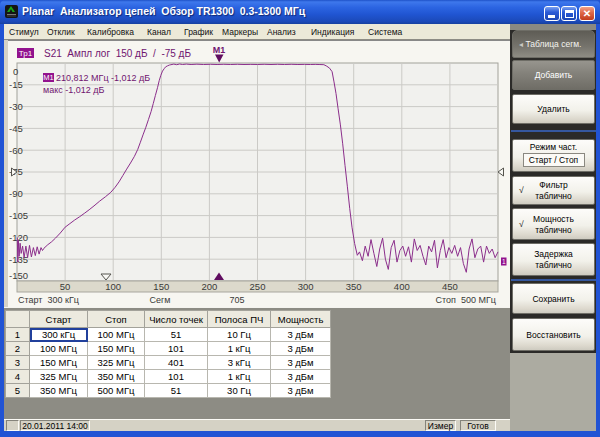 This screenshot has width=600, height=437. What do you see at coordinates (209, 286) in the screenshot?
I see `svg-text: 200` at bounding box center [209, 286].